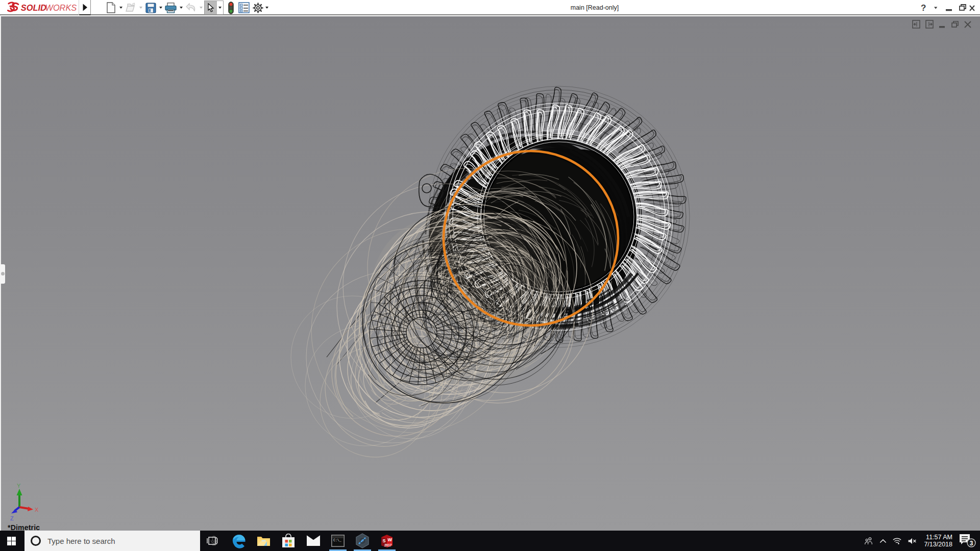 The width and height of the screenshot is (980, 551). Describe the element at coordinates (384, 541) in the screenshot. I see `svg-text: S` at that location.